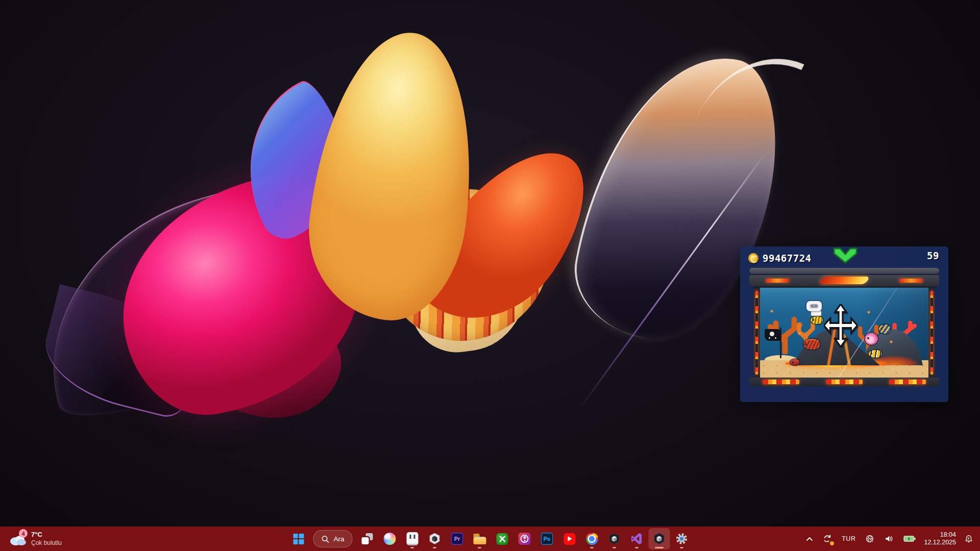 Image resolution: width=980 pixels, height=551 pixels. What do you see at coordinates (547, 539) in the screenshot?
I see `photoshop-icon: Ps` at bounding box center [547, 539].